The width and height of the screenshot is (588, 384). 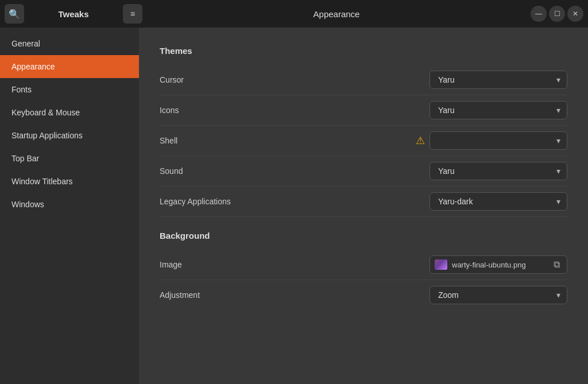 What do you see at coordinates (500, 265) in the screenshot?
I see `image-filename: warty-final-ubuntu.png` at bounding box center [500, 265].